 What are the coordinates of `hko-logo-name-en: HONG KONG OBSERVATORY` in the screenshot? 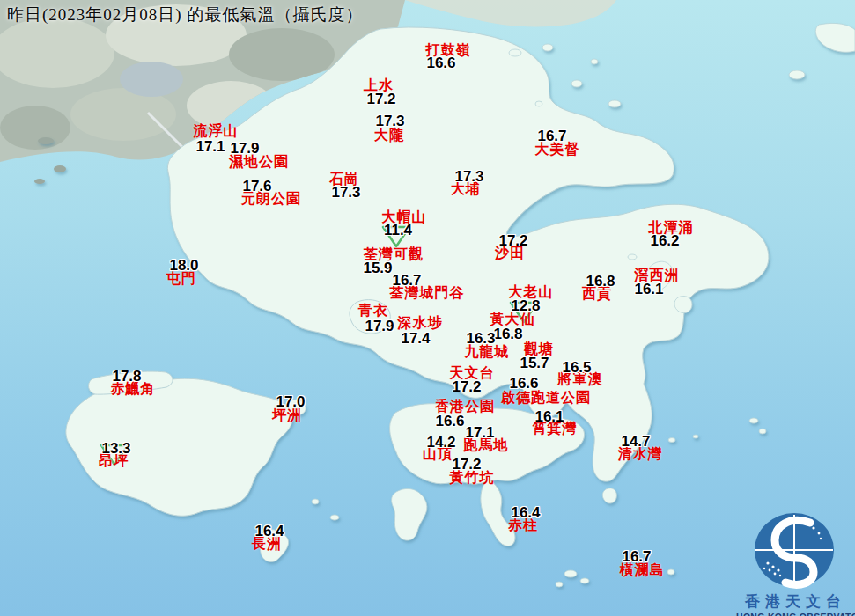 It's located at (796, 614).